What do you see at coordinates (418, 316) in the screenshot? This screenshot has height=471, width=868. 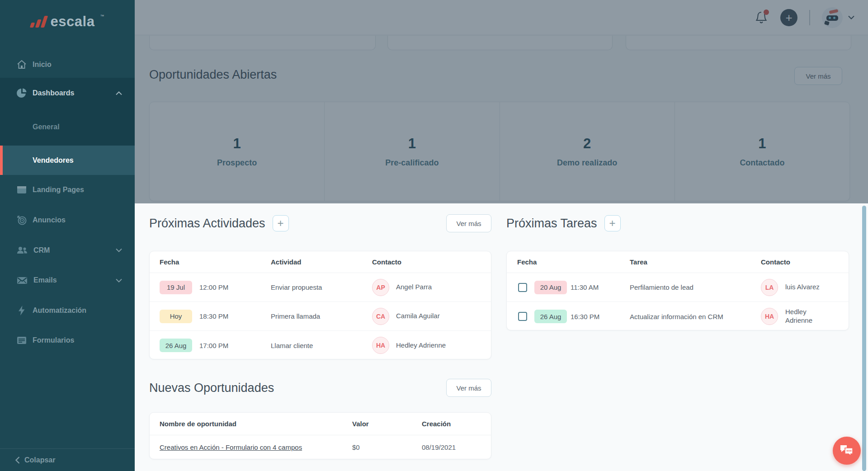 I see `contact-name: Camila Aguilar` at bounding box center [418, 316].